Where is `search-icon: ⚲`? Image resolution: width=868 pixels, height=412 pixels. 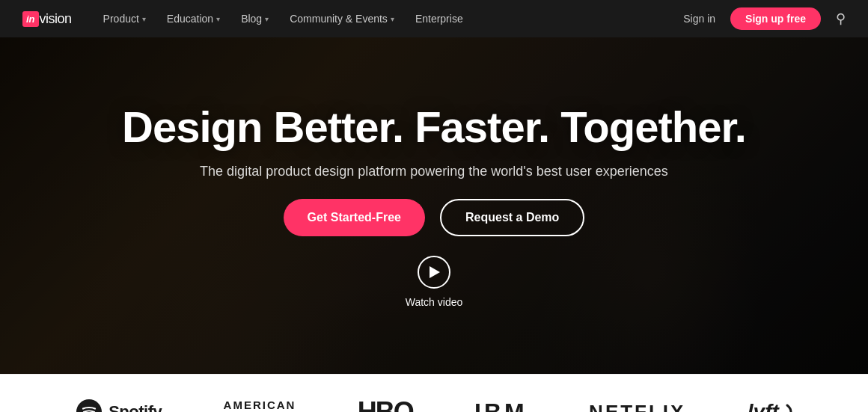 search-icon: ⚲ is located at coordinates (841, 19).